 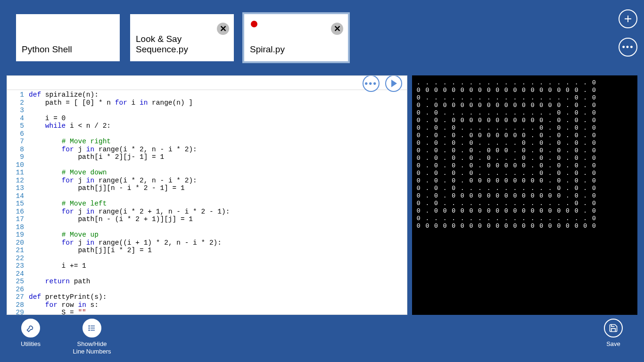 What do you see at coordinates (207, 83) in the screenshot?
I see `editor-toolbar: •••` at bounding box center [207, 83].